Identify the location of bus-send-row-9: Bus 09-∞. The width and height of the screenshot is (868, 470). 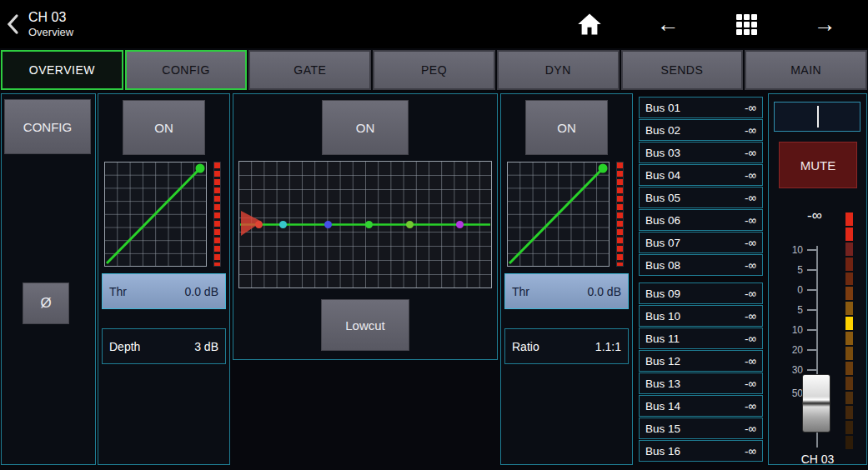
(700, 293).